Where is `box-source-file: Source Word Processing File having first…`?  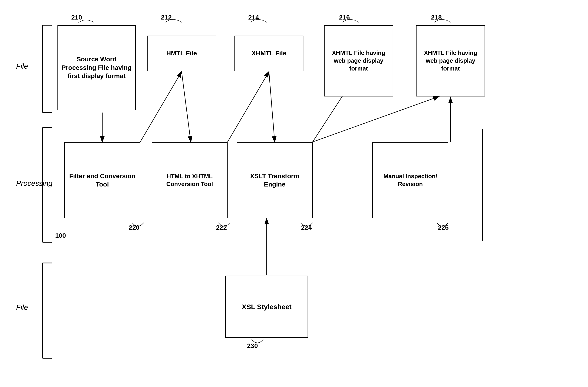 box-source-file: Source Word Processing File having first… is located at coordinates (97, 68).